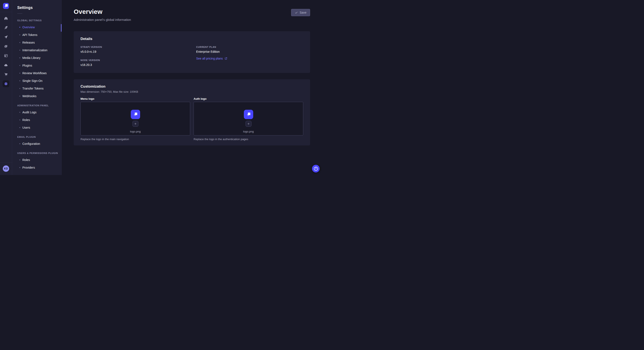 This screenshot has width=644, height=350. What do you see at coordinates (134, 52) in the screenshot?
I see `field-value: v5.0.0-rc.19` at bounding box center [134, 52].